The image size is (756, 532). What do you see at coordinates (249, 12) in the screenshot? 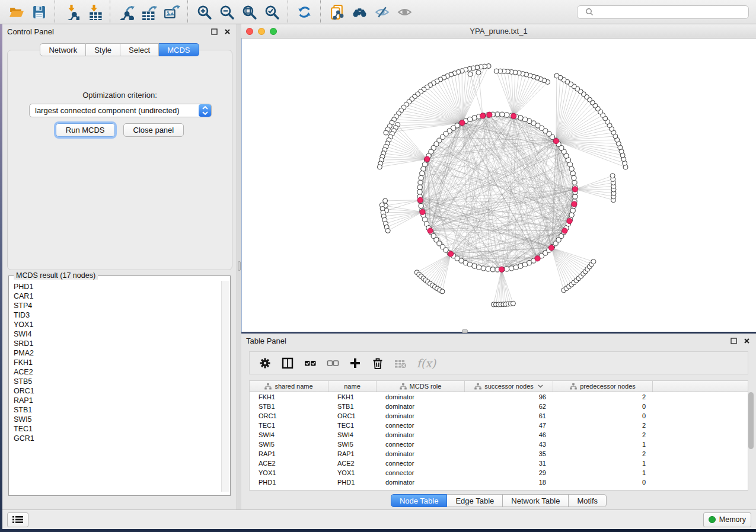
I see `zoom-fit-button` at bounding box center [249, 12].